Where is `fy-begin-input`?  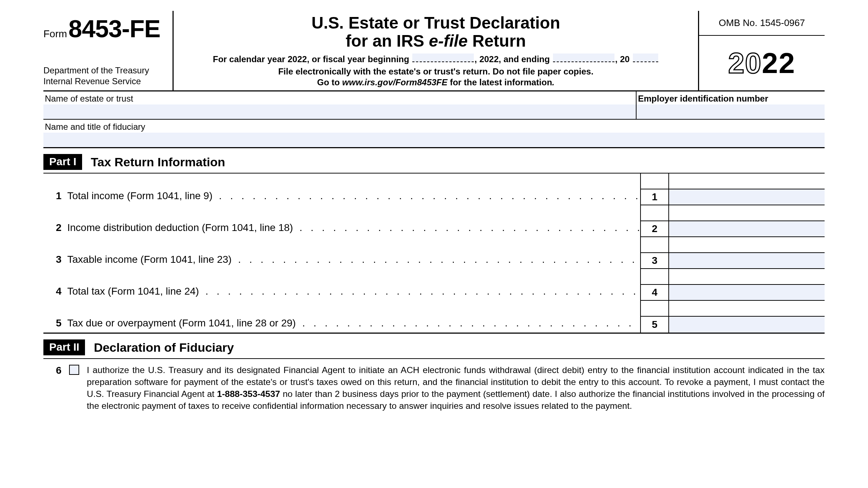 fy-begin-input is located at coordinates (443, 58).